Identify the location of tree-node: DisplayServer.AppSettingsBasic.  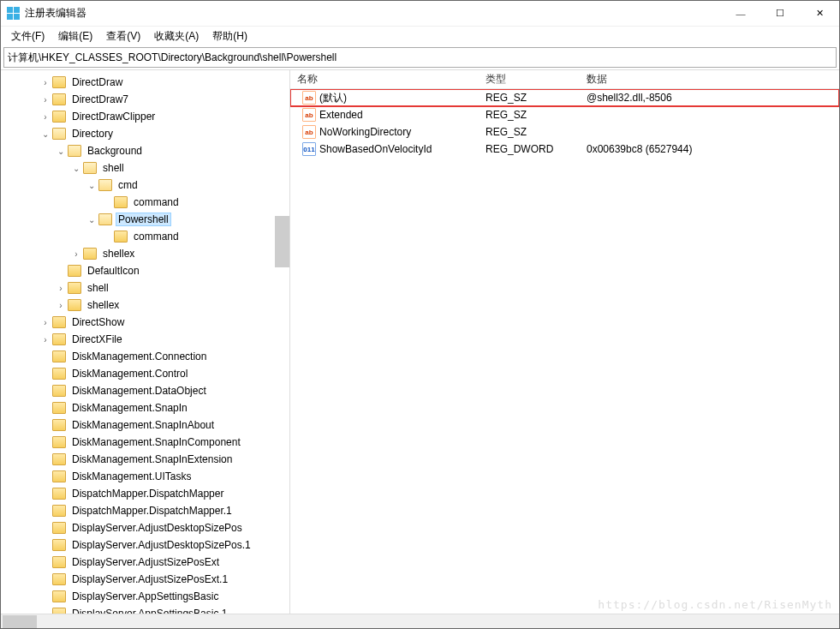
(146, 596).